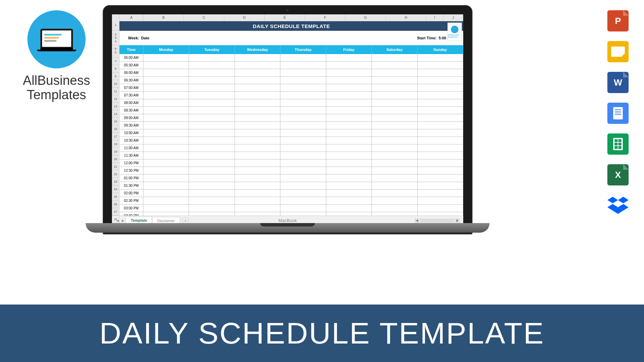 Image resolution: width=644 pixels, height=362 pixels. Describe the element at coordinates (244, 18) in the screenshot. I see `col-header: D` at that location.